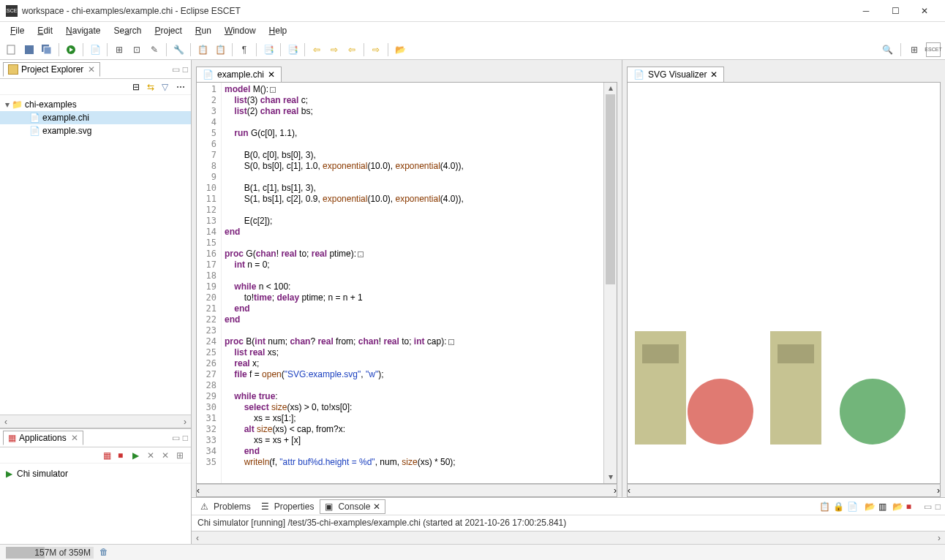  What do you see at coordinates (47, 50) in the screenshot?
I see `save-all-button` at bounding box center [47, 50].